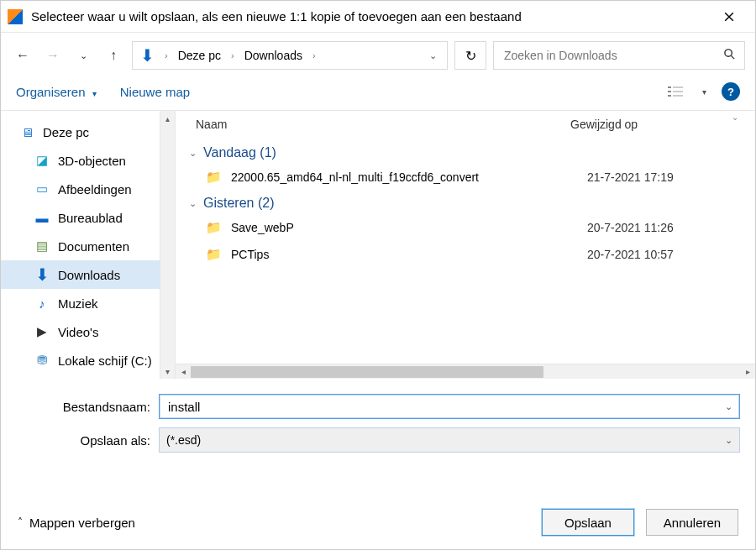  What do you see at coordinates (748, 371) in the screenshot?
I see `scroll-right-icon: ▸` at bounding box center [748, 371].